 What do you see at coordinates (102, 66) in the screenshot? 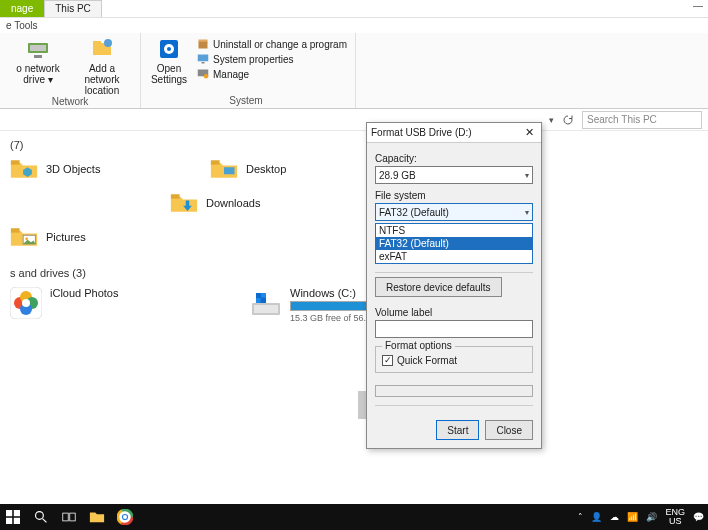
I see `add-network-location-button: Add a network location` at bounding box center [102, 66].